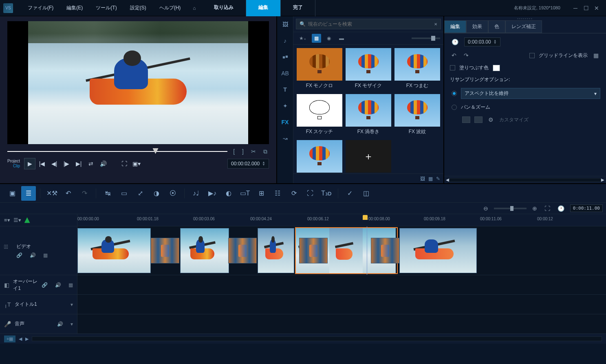 The image size is (606, 364). What do you see at coordinates (298, 8) in the screenshot?
I see `mode-tab-share: 完了` at bounding box center [298, 8].